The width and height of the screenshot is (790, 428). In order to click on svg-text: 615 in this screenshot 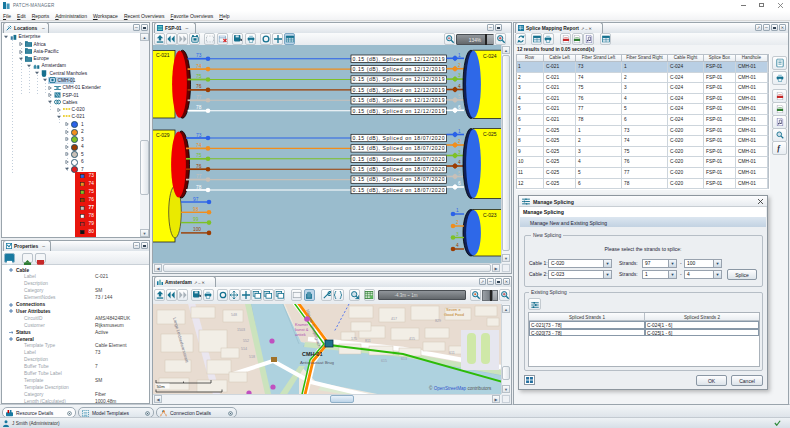, I will do `click(384, 361)`.